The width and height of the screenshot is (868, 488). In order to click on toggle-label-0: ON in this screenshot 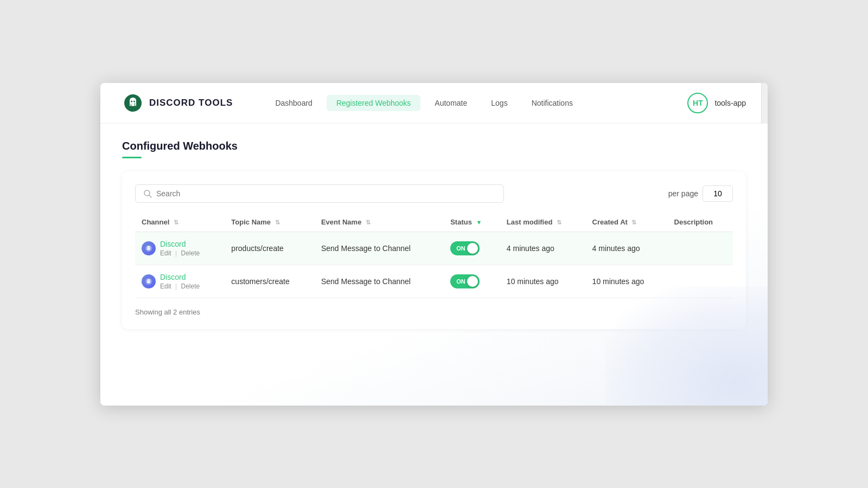, I will do `click(459, 248)`.